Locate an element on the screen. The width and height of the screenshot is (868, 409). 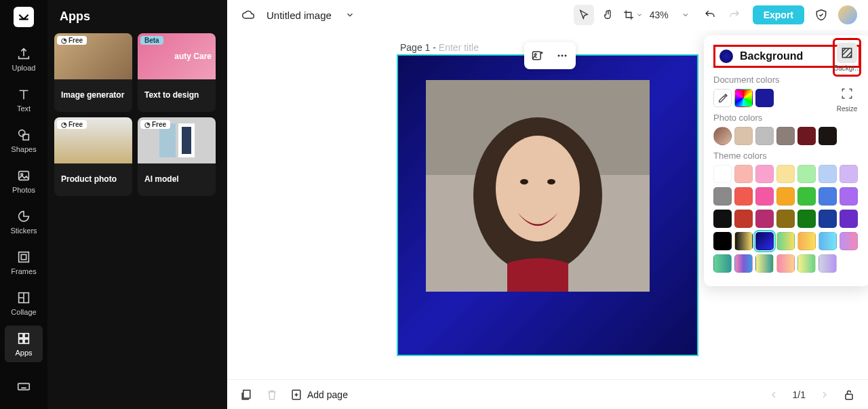
background-icon is located at coordinates (847, 53).